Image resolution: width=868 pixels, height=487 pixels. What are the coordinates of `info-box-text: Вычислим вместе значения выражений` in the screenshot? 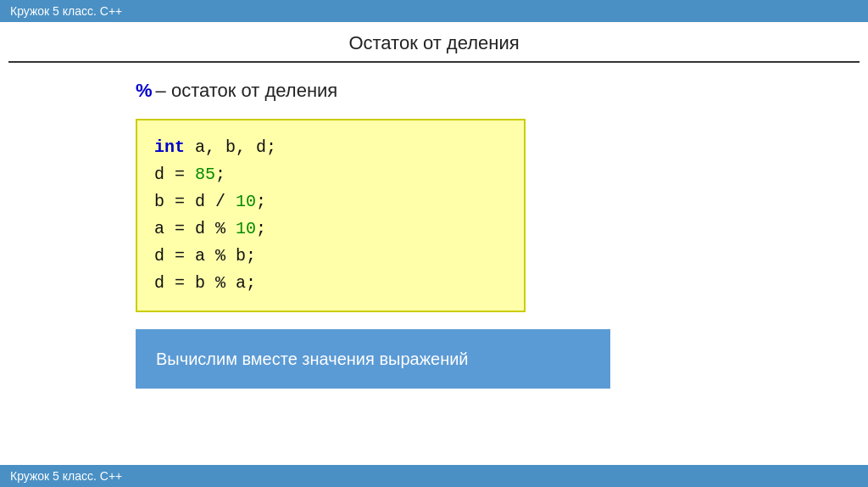 It's located at (312, 360).